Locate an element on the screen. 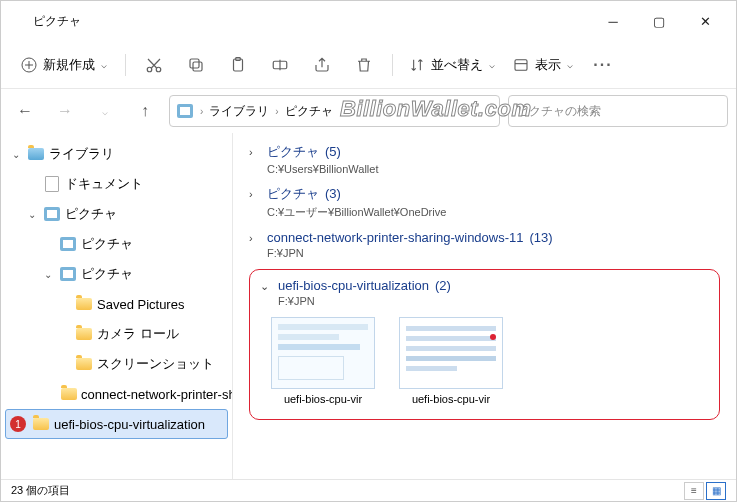  cut-button is located at coordinates (154, 65).